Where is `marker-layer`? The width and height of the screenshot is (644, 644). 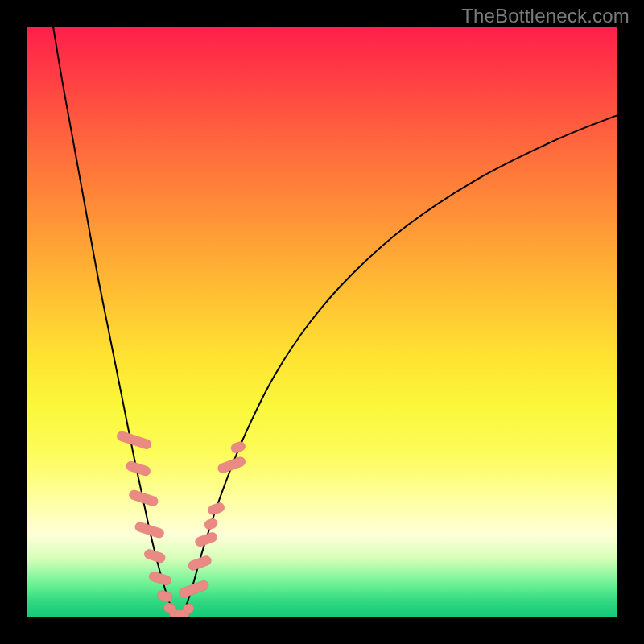
marker-layer is located at coordinates (181, 523).